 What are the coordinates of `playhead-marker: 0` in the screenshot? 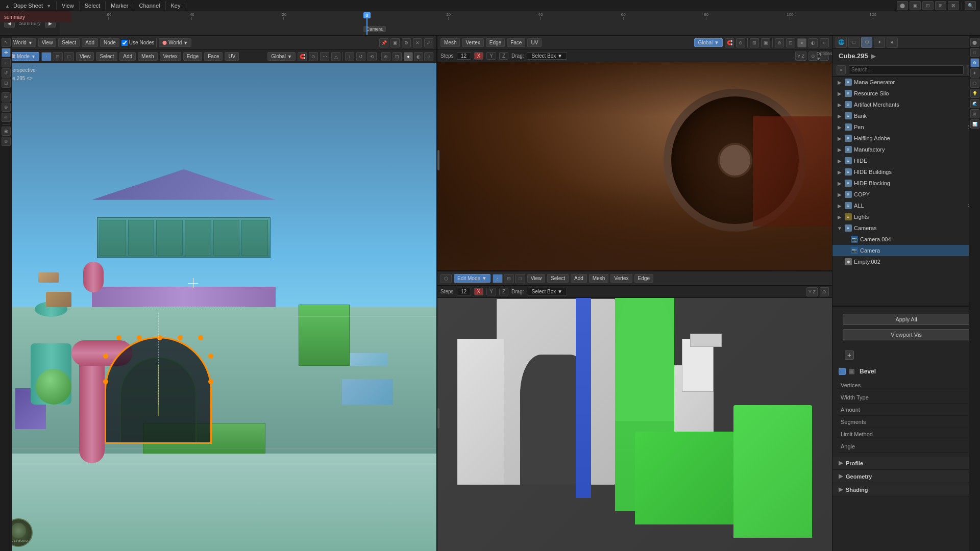 It's located at (367, 23).